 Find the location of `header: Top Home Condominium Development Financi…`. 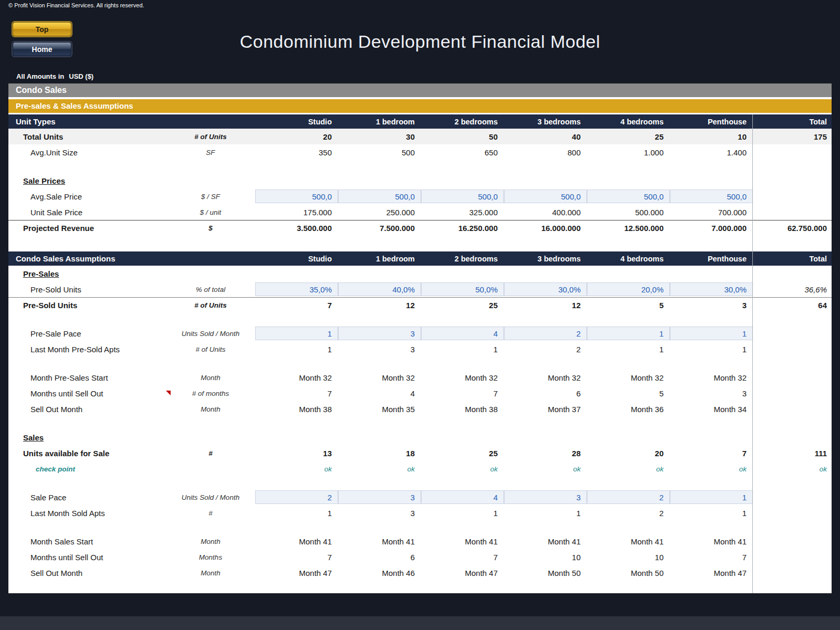

header: Top Home Condominium Development Financi… is located at coordinates (420, 40).